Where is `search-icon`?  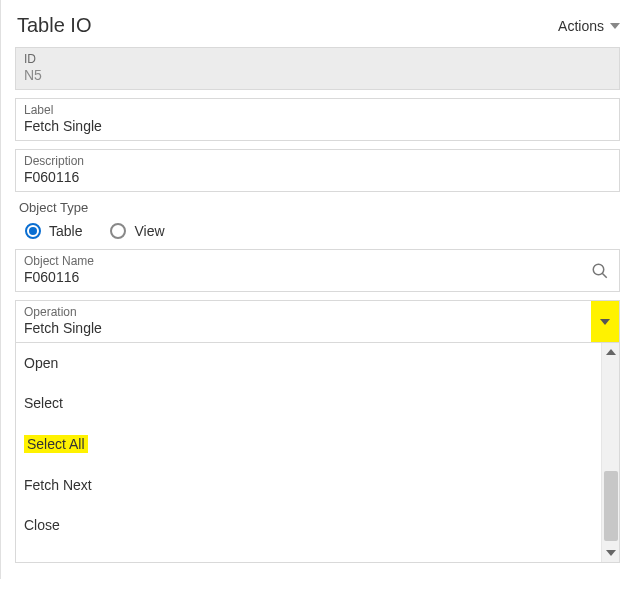 search-icon is located at coordinates (600, 271).